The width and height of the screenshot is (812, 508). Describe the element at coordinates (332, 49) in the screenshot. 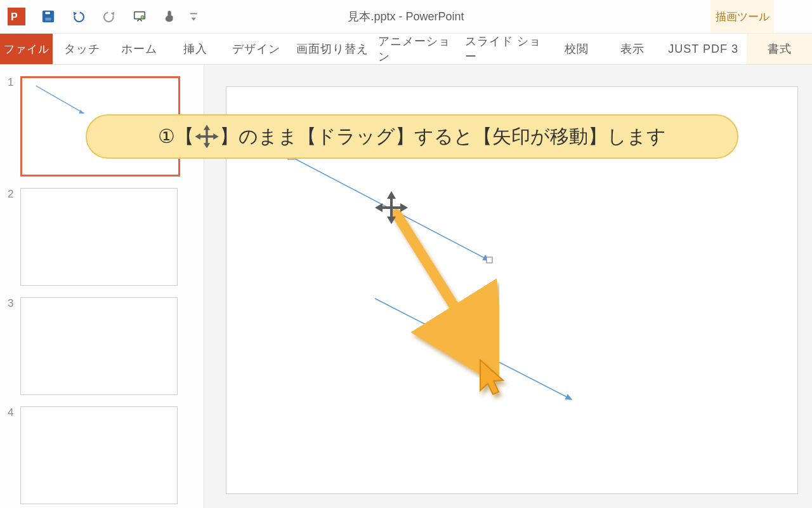

I see `tab-transitions: 画面切り替え` at that location.